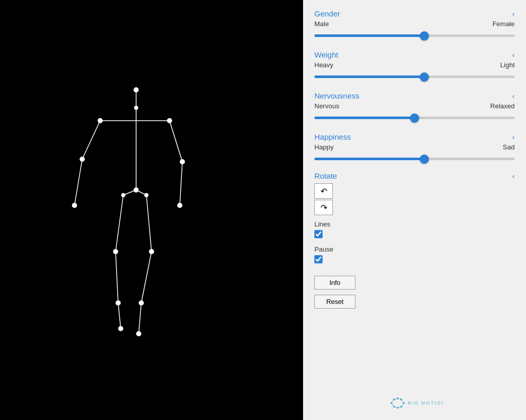 The width and height of the screenshot is (526, 420). Describe the element at coordinates (415, 403) in the screenshot. I see `bio-motion-lab-logo: BIO MOTION LAB` at that location.